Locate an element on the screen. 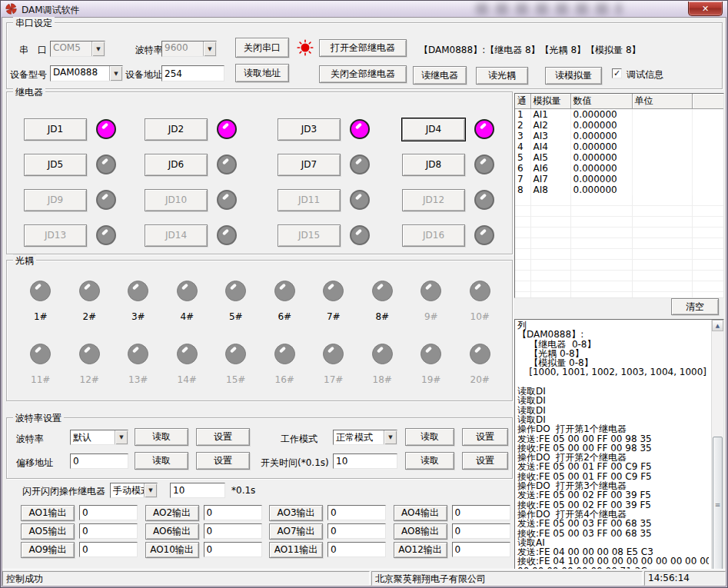 The image size is (728, 588). read-switchtime-button: 读取 is located at coordinates (430, 461).